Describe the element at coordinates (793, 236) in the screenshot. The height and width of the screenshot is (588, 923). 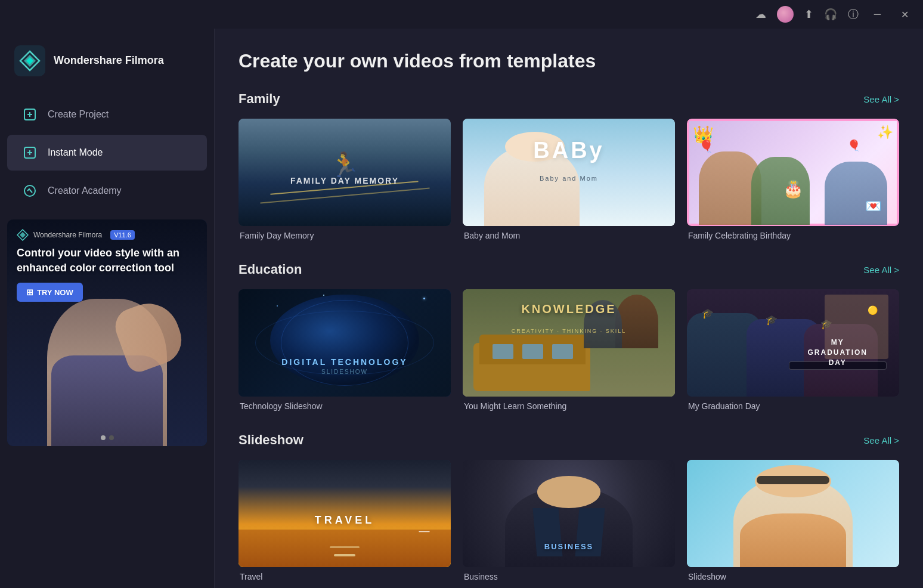
I see `birthday-label: Family Celebrating Birthday` at that location.